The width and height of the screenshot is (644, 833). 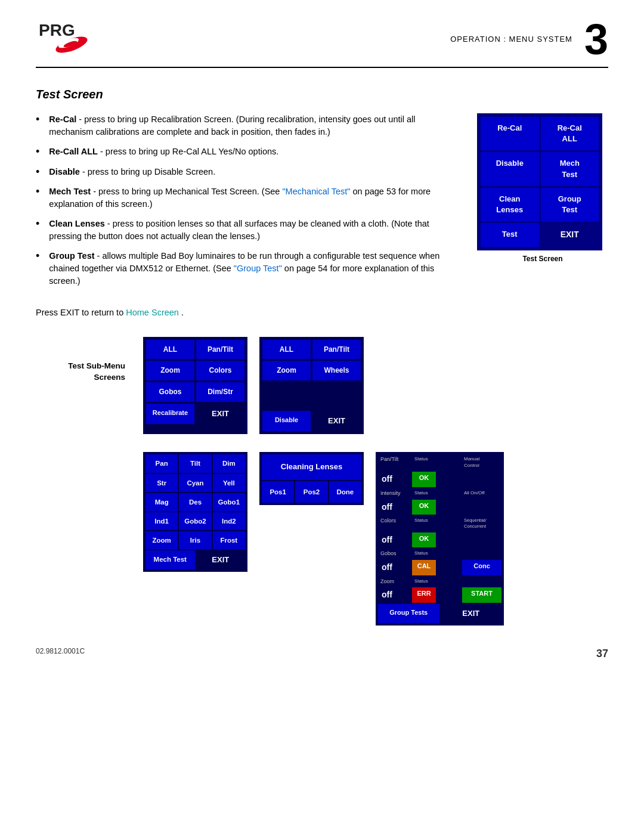 What do you see at coordinates (510, 134) in the screenshot?
I see `ts-recal-btn: Re-Cal` at bounding box center [510, 134].